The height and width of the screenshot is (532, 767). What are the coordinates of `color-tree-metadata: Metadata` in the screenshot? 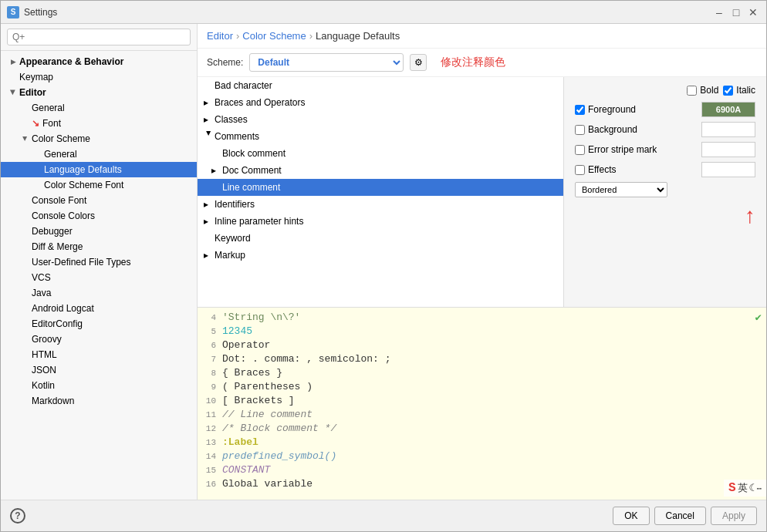 It's located at (380, 265).